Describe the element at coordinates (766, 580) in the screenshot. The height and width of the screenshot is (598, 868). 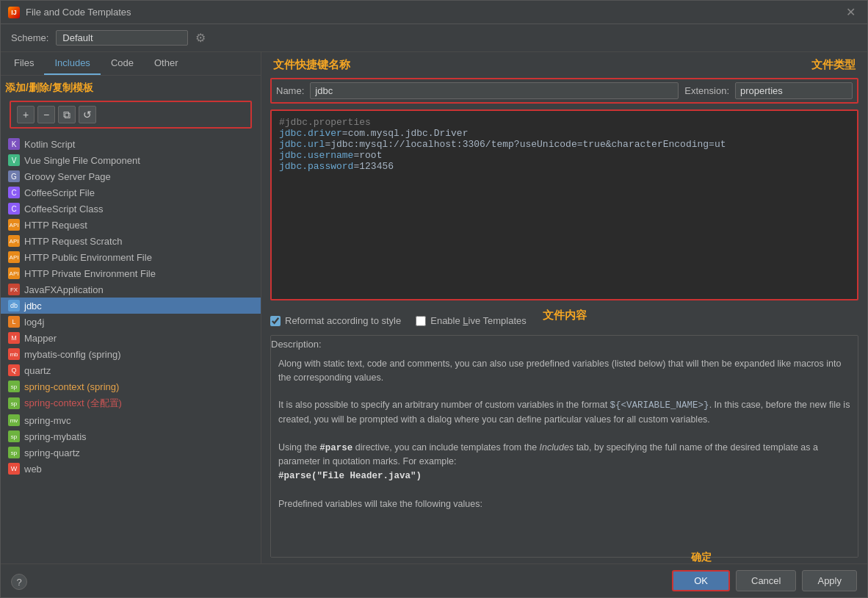
I see `cancel-button: Cancel` at that location.